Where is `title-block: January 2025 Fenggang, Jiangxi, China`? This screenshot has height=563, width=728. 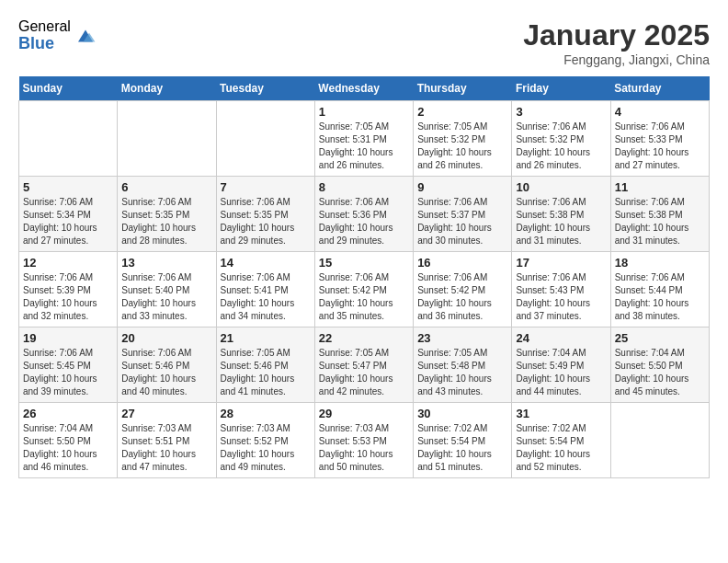 title-block: January 2025 Fenggang, Jiangxi, China is located at coordinates (616, 42).